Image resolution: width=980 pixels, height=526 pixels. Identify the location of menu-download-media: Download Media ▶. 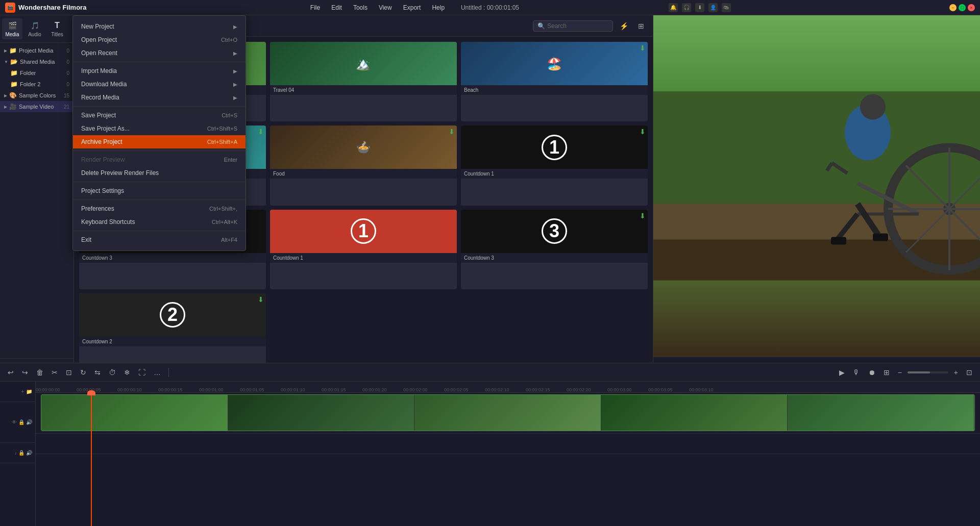
(159, 84).